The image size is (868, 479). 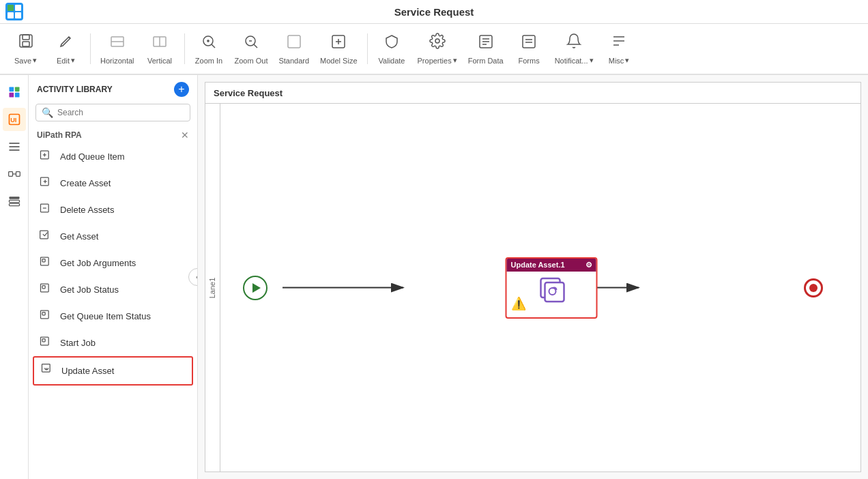 What do you see at coordinates (575, 49) in the screenshot?
I see `notifications-button: Notificat... ▾` at bounding box center [575, 49].